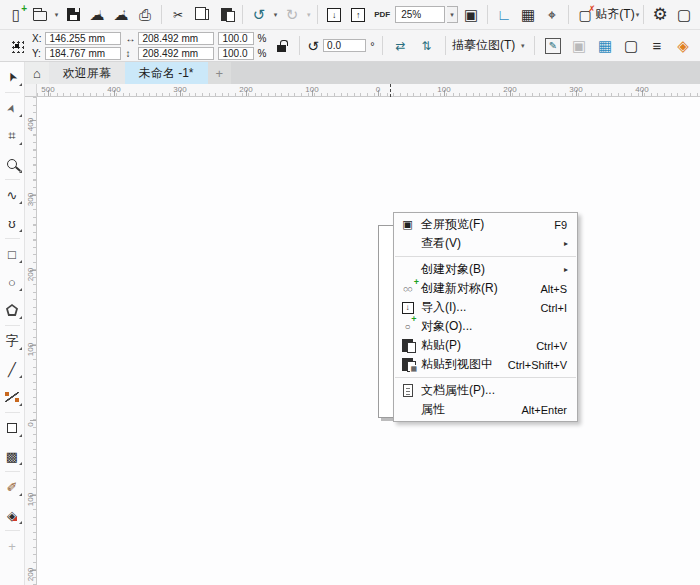 The height and width of the screenshot is (585, 700). Describe the element at coordinates (12, 310) in the screenshot. I see `polygon-tool-button` at that location.